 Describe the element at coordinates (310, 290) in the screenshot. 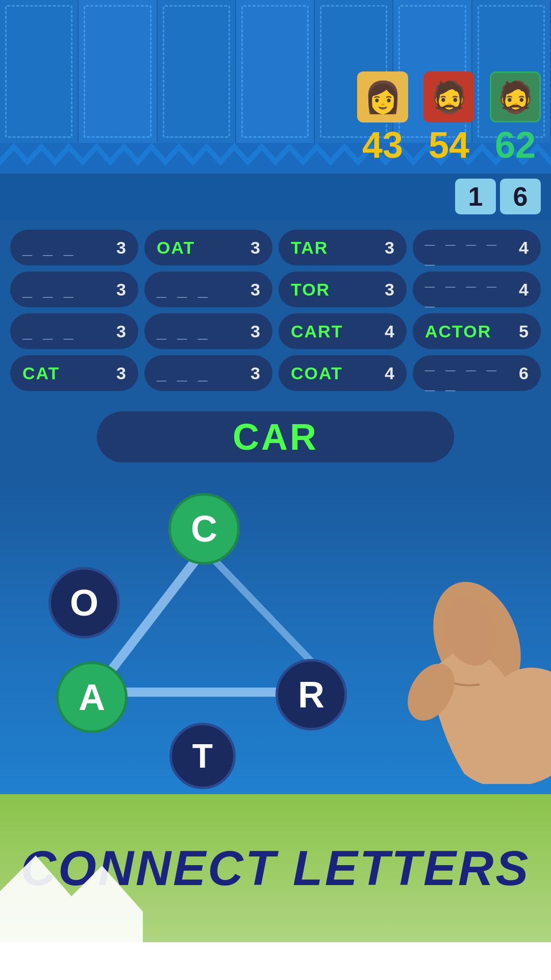

I see `word-text-tor: TOR` at that location.